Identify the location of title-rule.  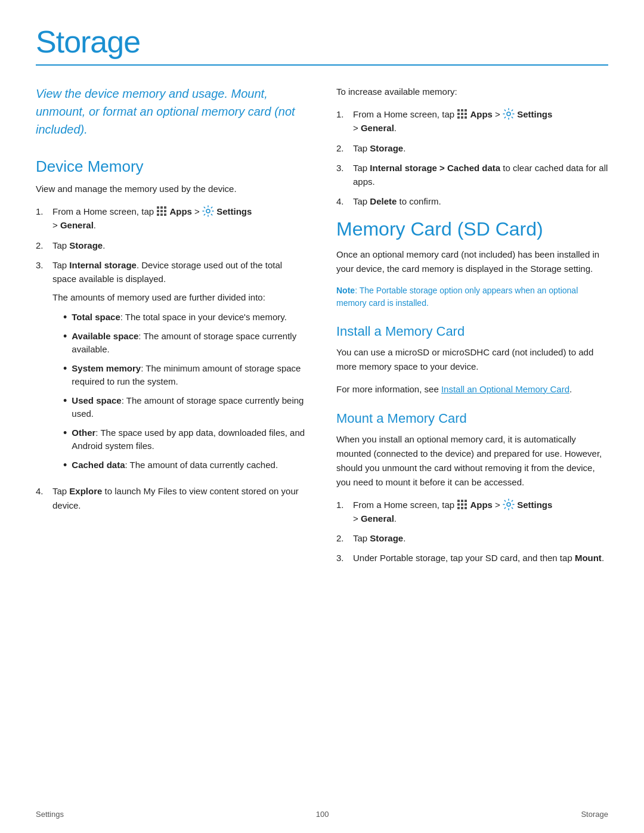
(322, 65).